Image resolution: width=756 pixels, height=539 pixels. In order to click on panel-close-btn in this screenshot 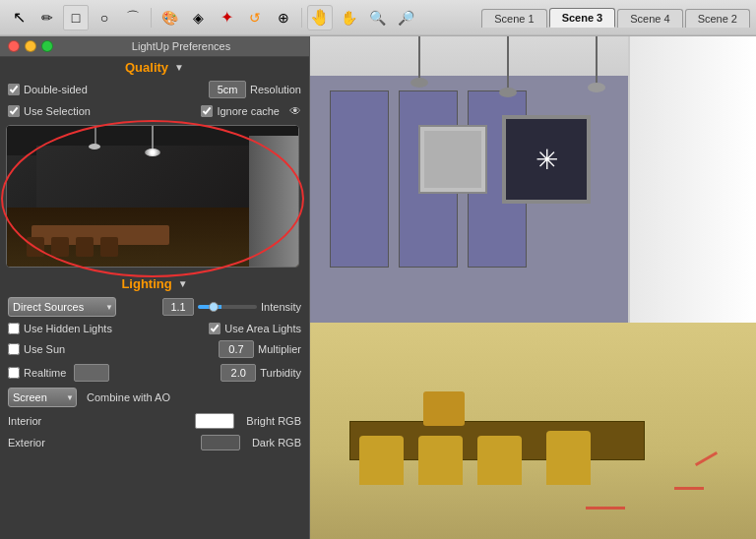, I will do `click(14, 46)`.